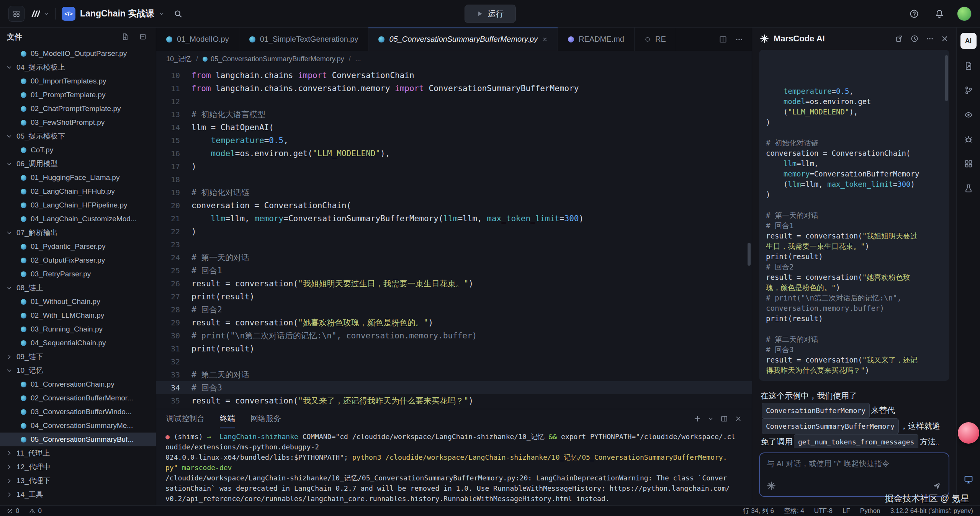 The width and height of the screenshot is (980, 516). I want to click on editor-tab-01_SimpleTextGeneration.py: 01_SimpleTextGeneration.py, so click(304, 39).